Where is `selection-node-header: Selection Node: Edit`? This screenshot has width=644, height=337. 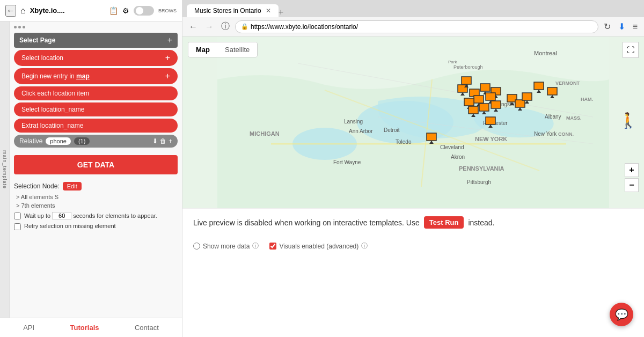
selection-node-header: Selection Node: Edit is located at coordinates (96, 186).